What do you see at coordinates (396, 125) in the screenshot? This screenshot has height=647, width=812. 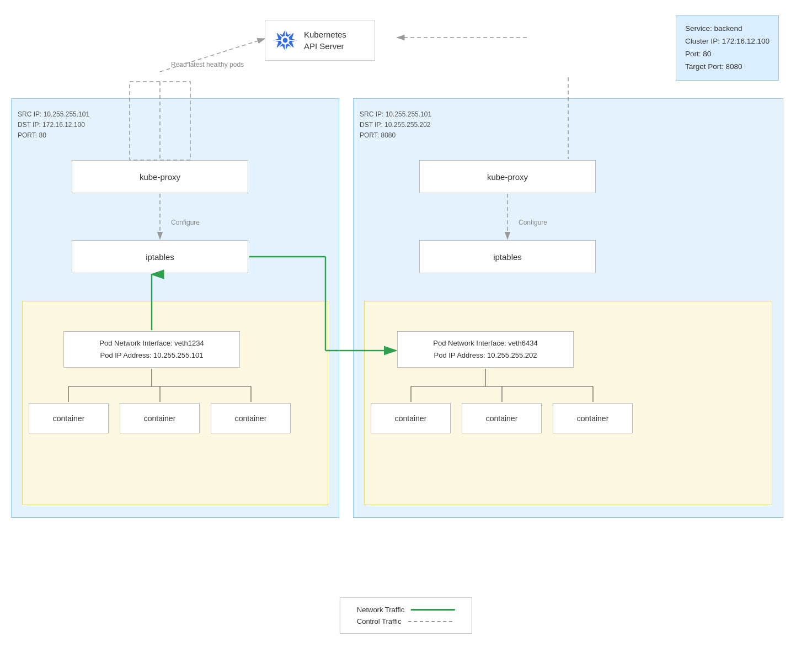 I see `right-ip-info: SRC IP: 10.255.255.101 DST IP: 10.255.25…` at bounding box center [396, 125].